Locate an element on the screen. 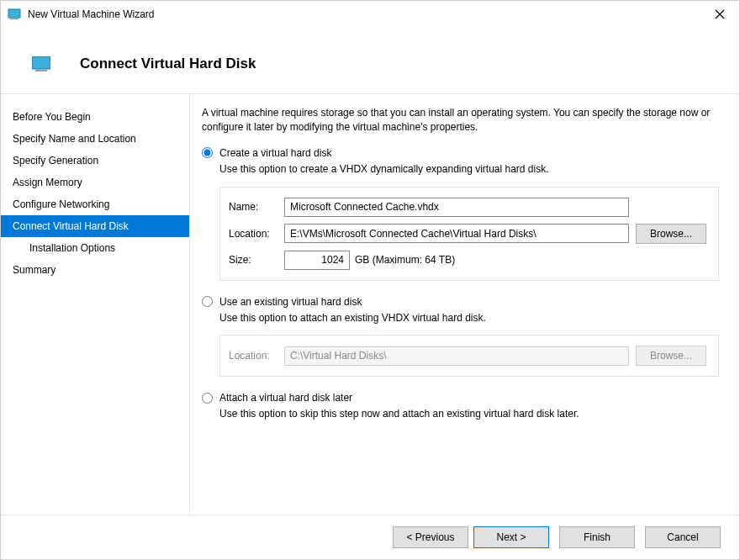  option-create-hint: Use this option to create a VHDX dynamic… is located at coordinates (469, 170).